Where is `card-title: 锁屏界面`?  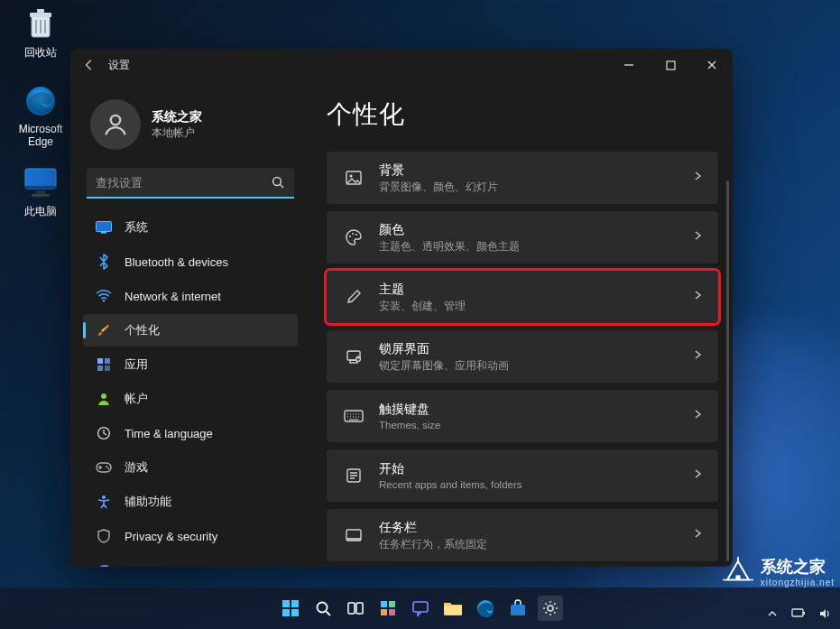
card-title: 锁屏界面 is located at coordinates (535, 349).